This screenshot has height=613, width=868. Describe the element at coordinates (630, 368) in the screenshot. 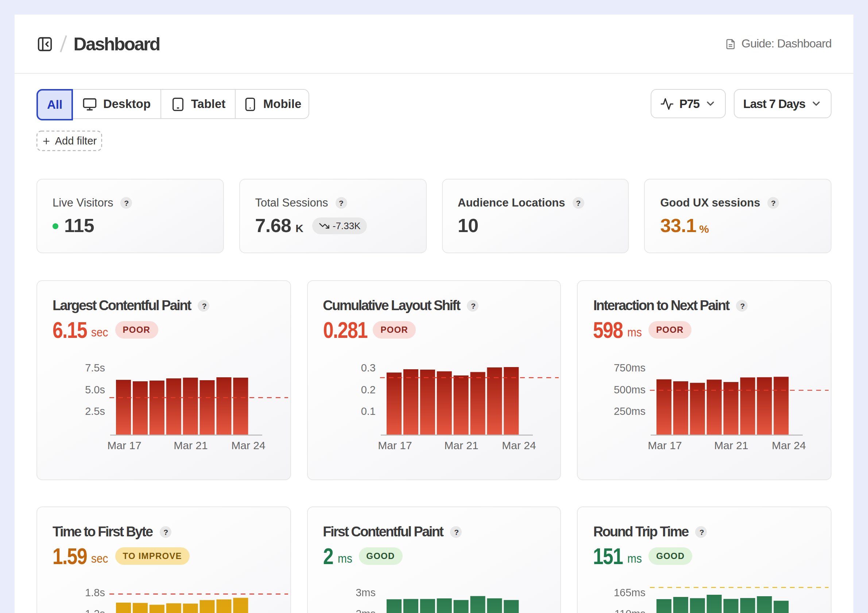

I see `svg-text: 750ms` at that location.